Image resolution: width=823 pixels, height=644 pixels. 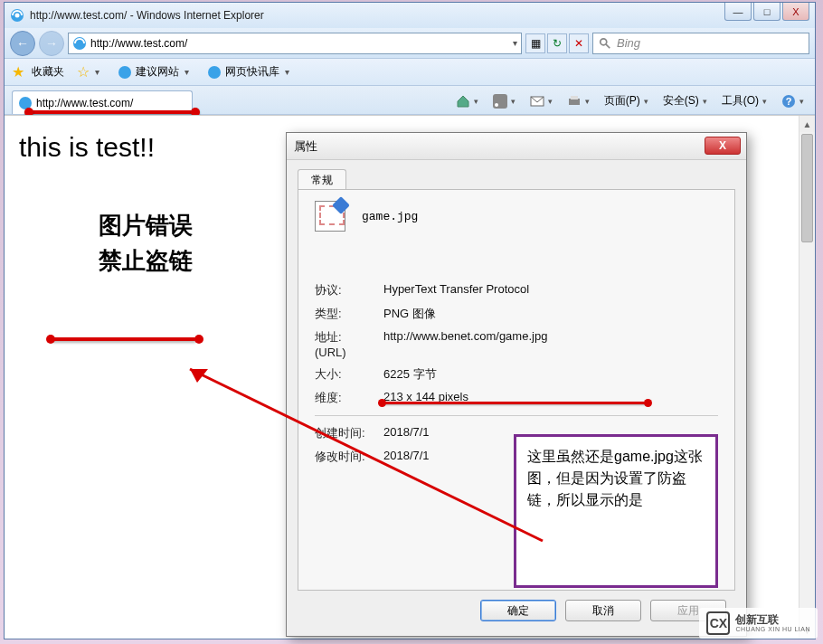 I want to click on window-controls: — □ X, so click(x=767, y=12).